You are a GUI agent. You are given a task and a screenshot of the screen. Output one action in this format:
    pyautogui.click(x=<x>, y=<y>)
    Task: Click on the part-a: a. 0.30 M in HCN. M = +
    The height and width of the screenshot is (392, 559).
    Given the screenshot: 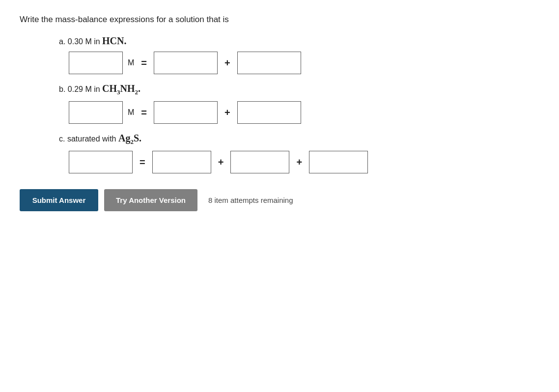 What is the action you would take?
    pyautogui.click(x=299, y=55)
    